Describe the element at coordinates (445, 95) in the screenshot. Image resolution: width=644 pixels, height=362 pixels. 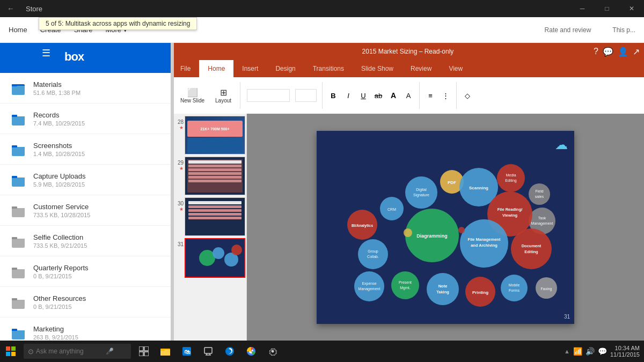
I see `numbering-button: ⋮` at that location.